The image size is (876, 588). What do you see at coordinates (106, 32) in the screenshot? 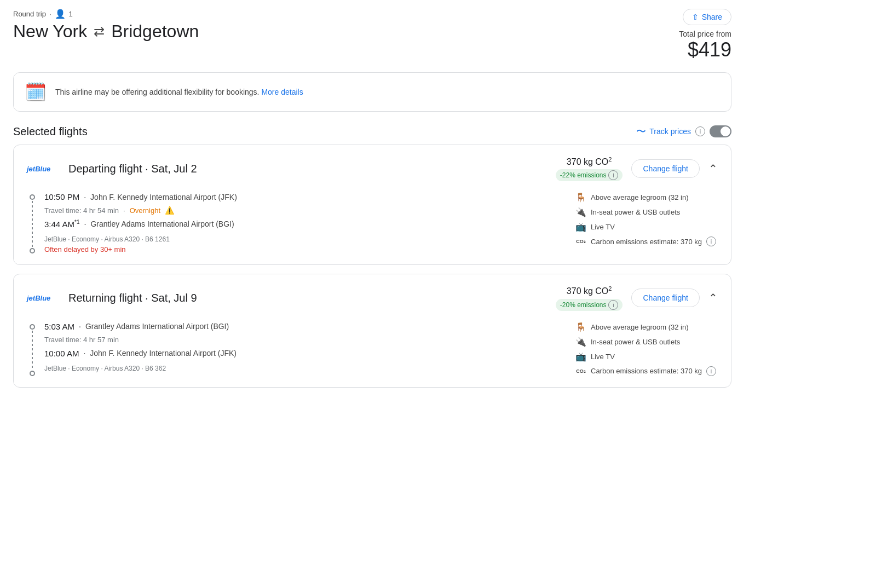
I see `route-title: New York ⇄ Bridgetown` at bounding box center [106, 32].